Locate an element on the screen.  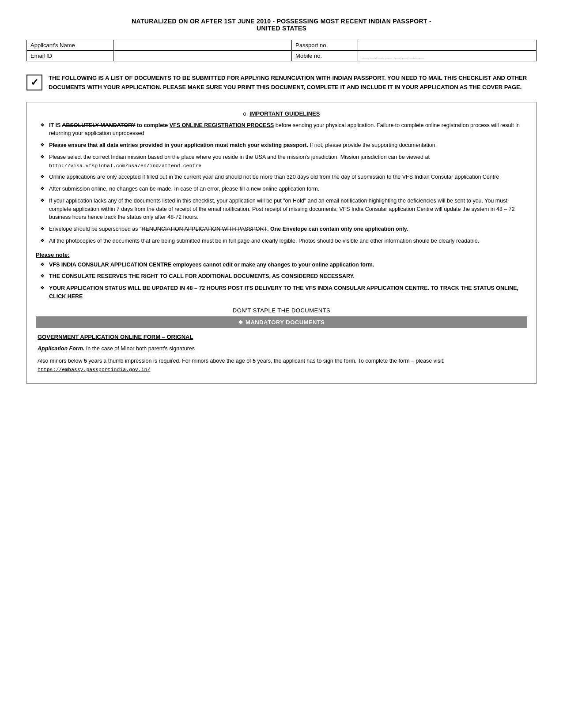
bullet-7-normal: Envelope should be superscribed as " is located at coordinates (95, 229).